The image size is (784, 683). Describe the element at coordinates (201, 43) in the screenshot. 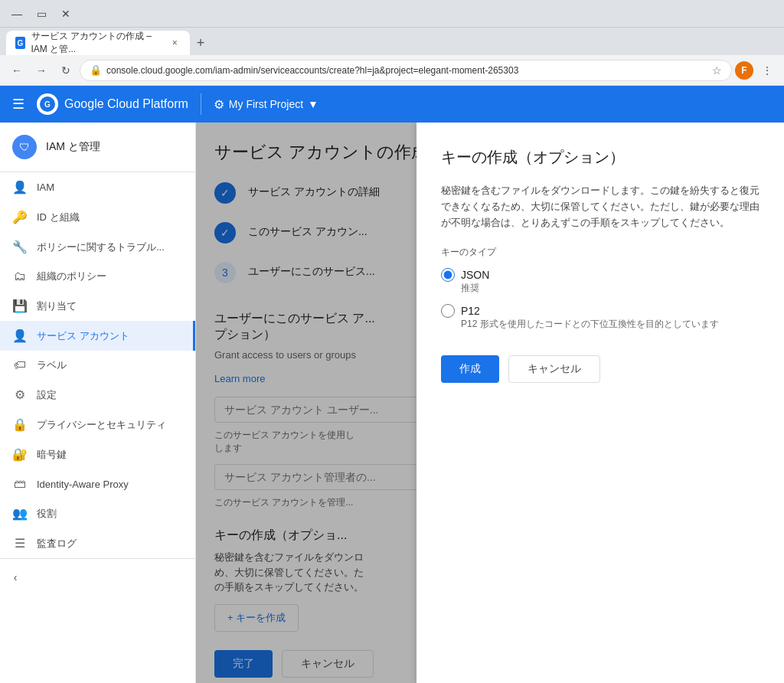

I see `new-tab-btn: +` at that location.